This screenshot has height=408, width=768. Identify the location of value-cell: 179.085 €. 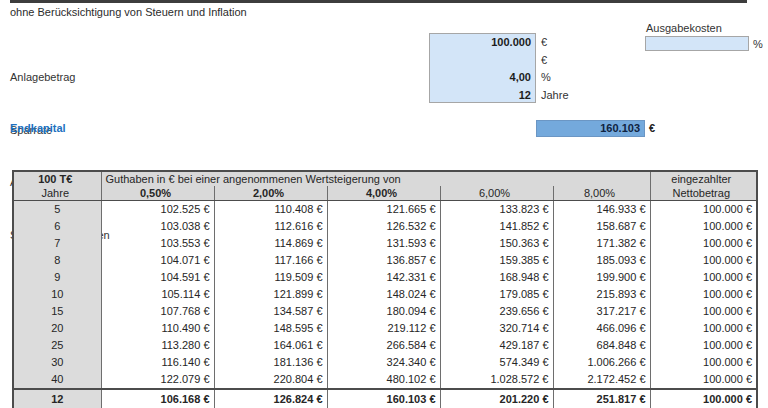
(496, 294).